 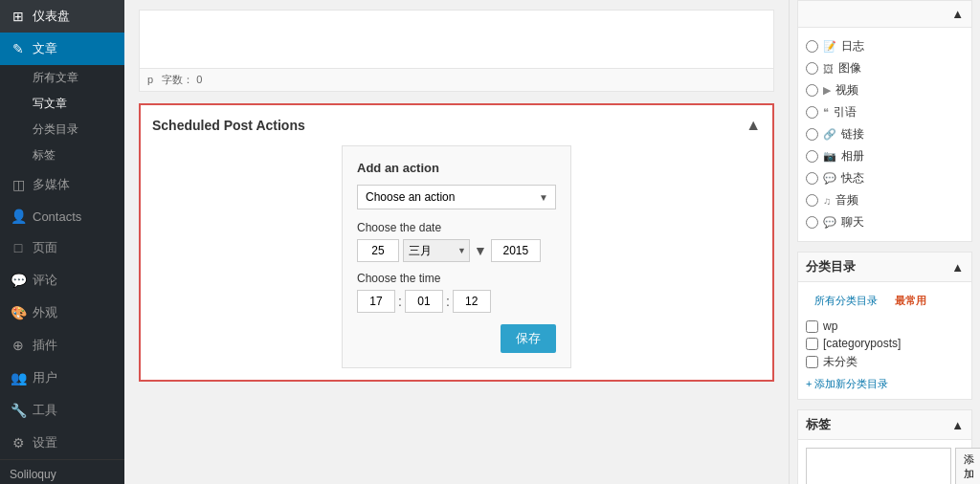 What do you see at coordinates (818, 425) in the screenshot?
I see `tags-title: 标签` at bounding box center [818, 425].